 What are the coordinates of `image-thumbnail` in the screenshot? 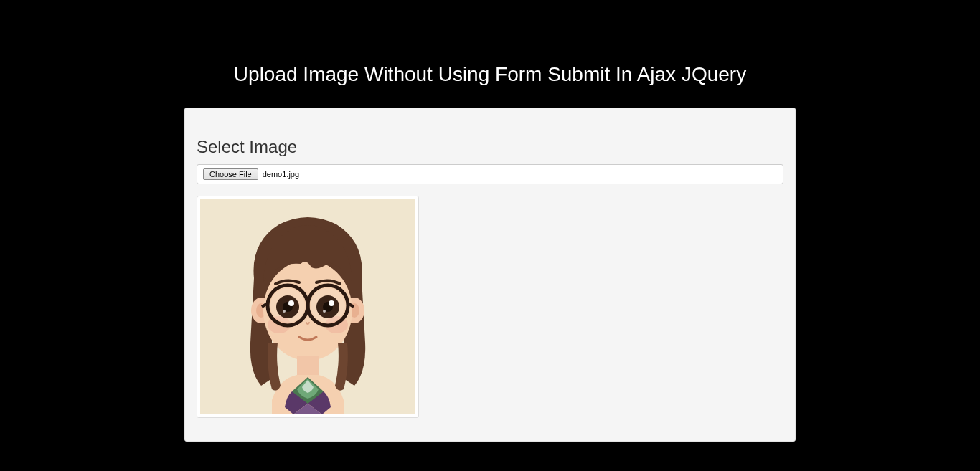 It's located at (308, 307).